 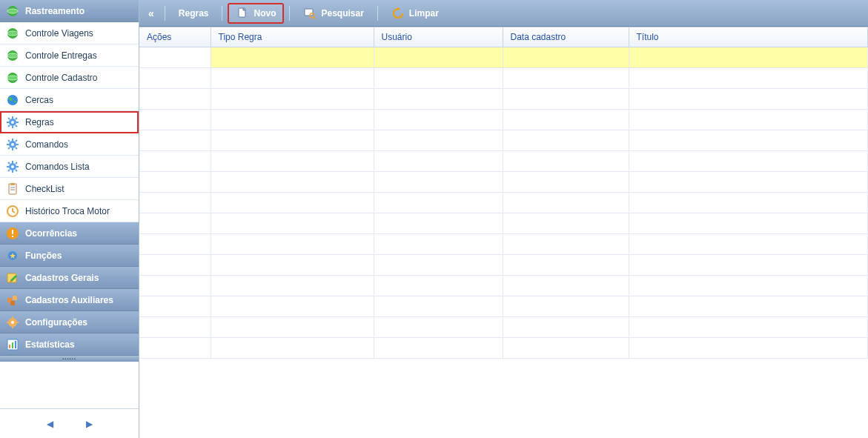 I want to click on column-header: Título, so click(x=749, y=37).